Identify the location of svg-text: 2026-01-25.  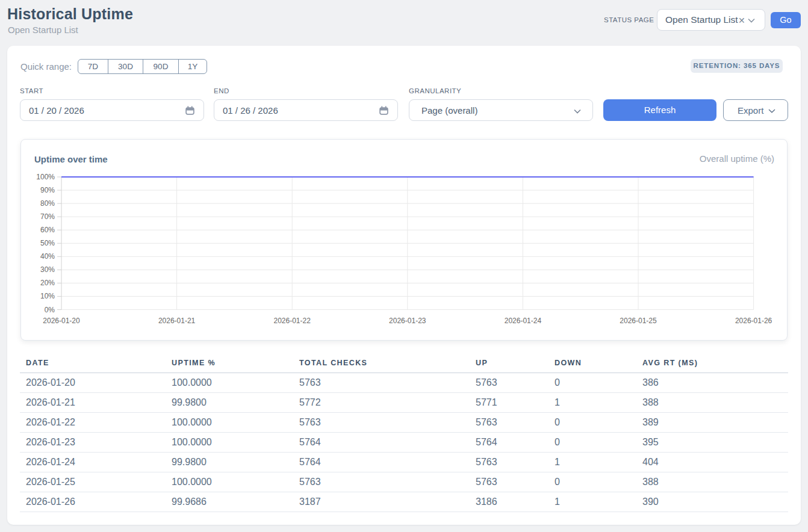
(638, 321).